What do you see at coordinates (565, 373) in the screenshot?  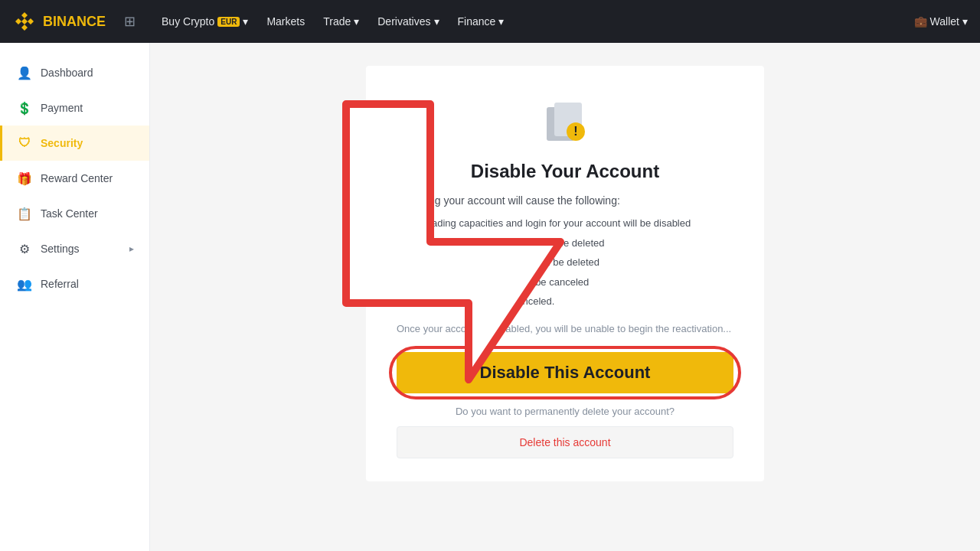 I see `disable-account-button: Disable This Account` at bounding box center [565, 373].